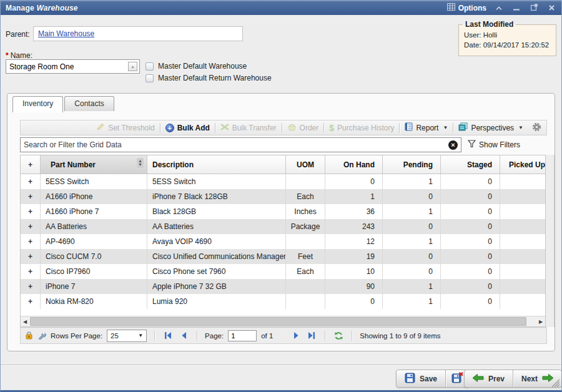 This screenshot has height=392, width=562. Describe the element at coordinates (94, 272) in the screenshot. I see `cell-part-number: Cisco IP7960` at that location.